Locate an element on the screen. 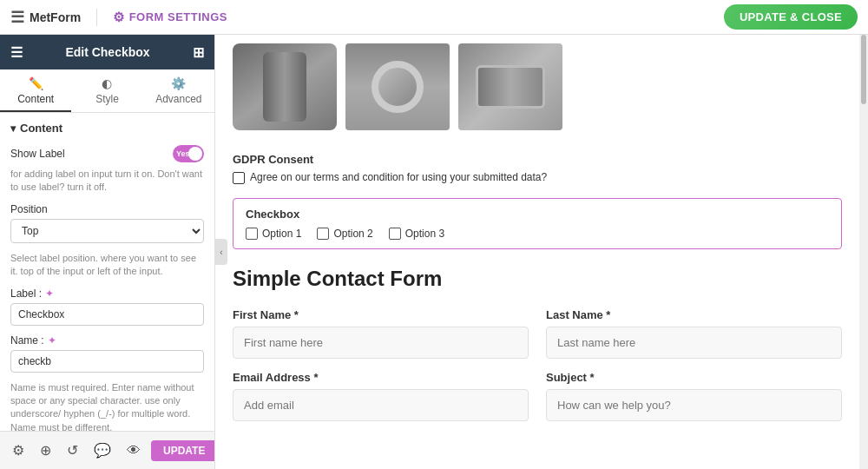 The image size is (868, 469). checkbox-option-1: Option 1 is located at coordinates (273, 234).